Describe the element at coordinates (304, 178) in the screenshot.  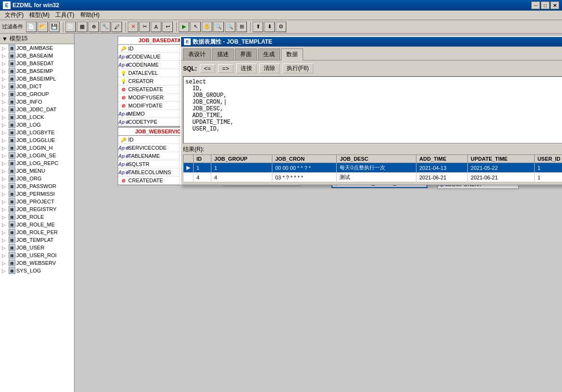
I see `cell-job-cron: 03 * ? * * * *` at that location.